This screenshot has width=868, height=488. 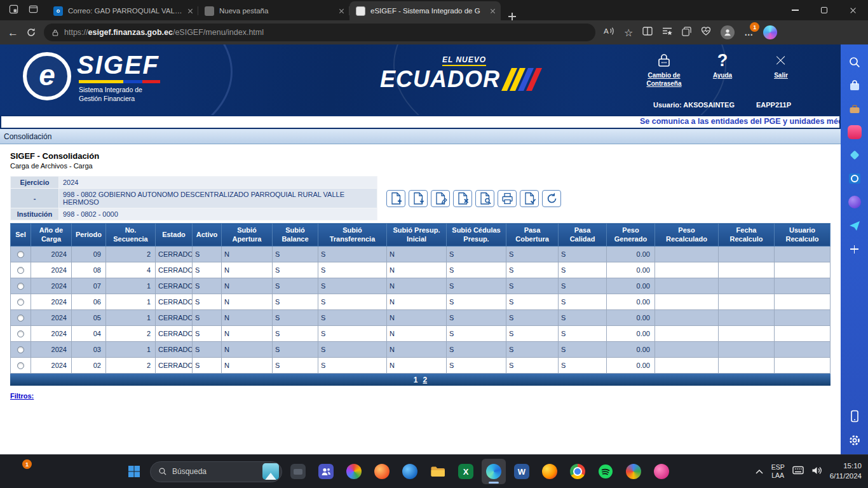 I want to click on collections-icon, so click(x=686, y=33).